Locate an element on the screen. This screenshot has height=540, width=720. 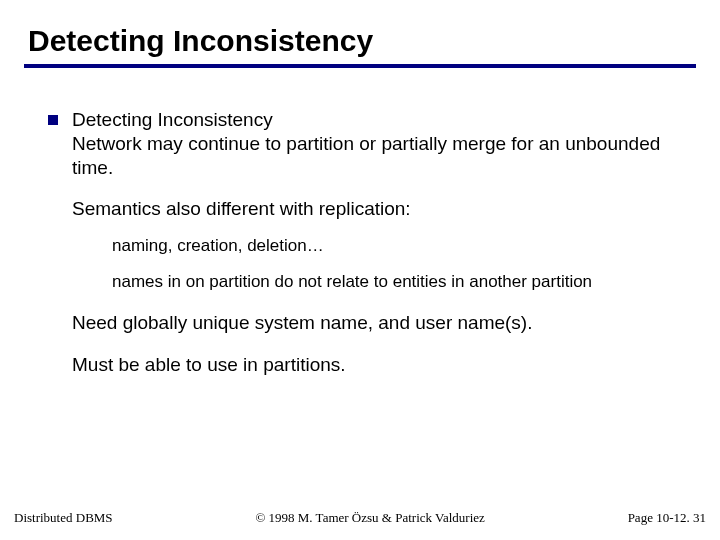
footer-center: © 1998 M. Tamer Özsu & Patrick Valduriez is located at coordinates (370, 518).